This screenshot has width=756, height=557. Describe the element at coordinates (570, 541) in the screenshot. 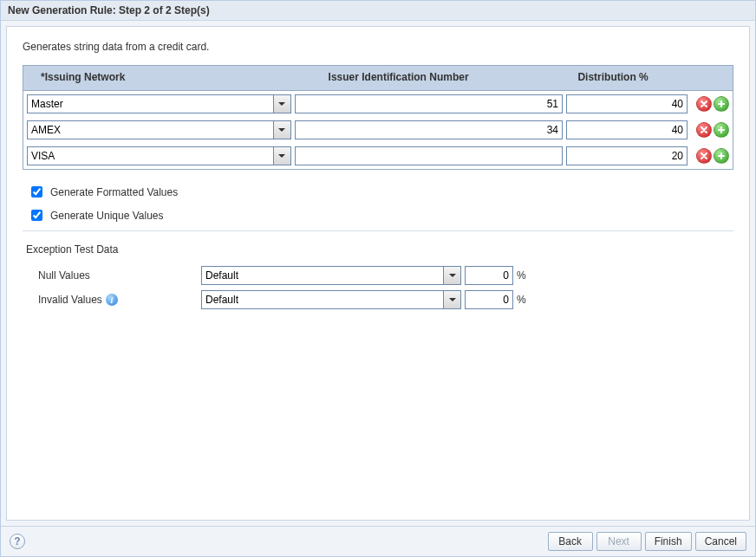

I see `back-button: Back` at that location.